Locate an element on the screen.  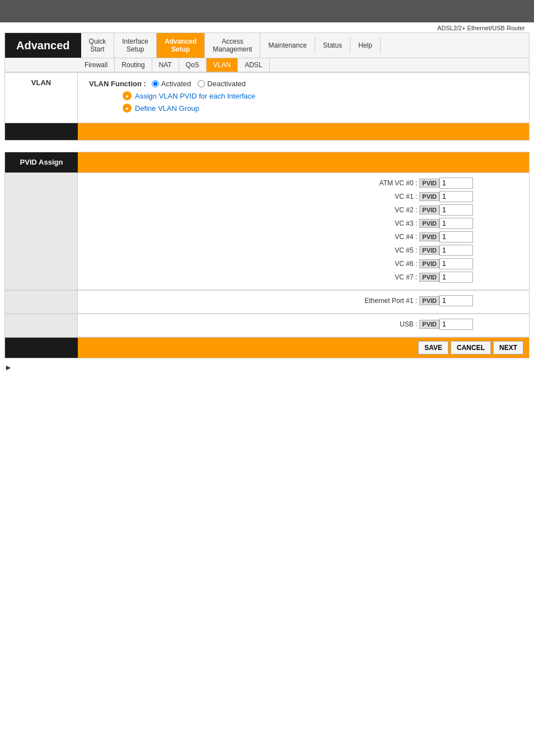
nav-item-help: Help is located at coordinates (366, 45).